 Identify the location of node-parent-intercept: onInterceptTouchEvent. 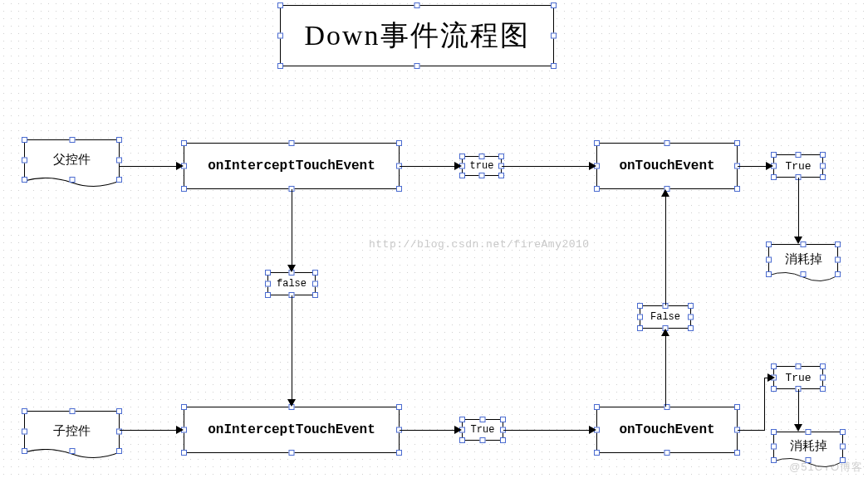
(292, 166).